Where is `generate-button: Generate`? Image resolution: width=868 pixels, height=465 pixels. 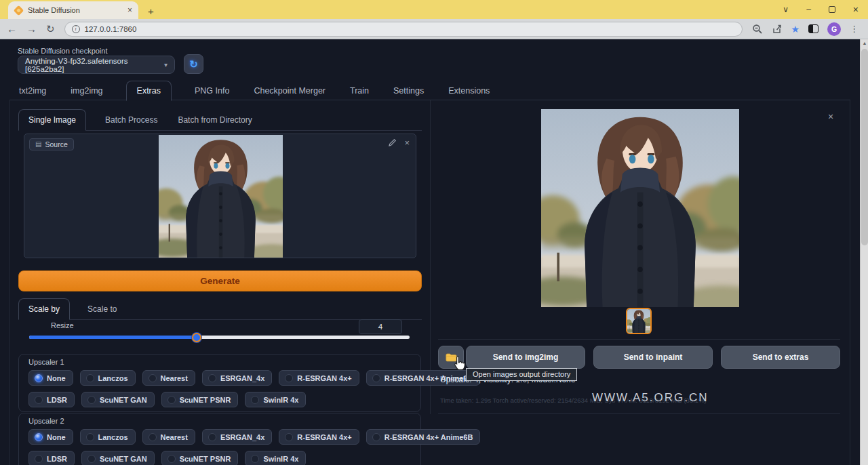
generate-button: Generate is located at coordinates (220, 281).